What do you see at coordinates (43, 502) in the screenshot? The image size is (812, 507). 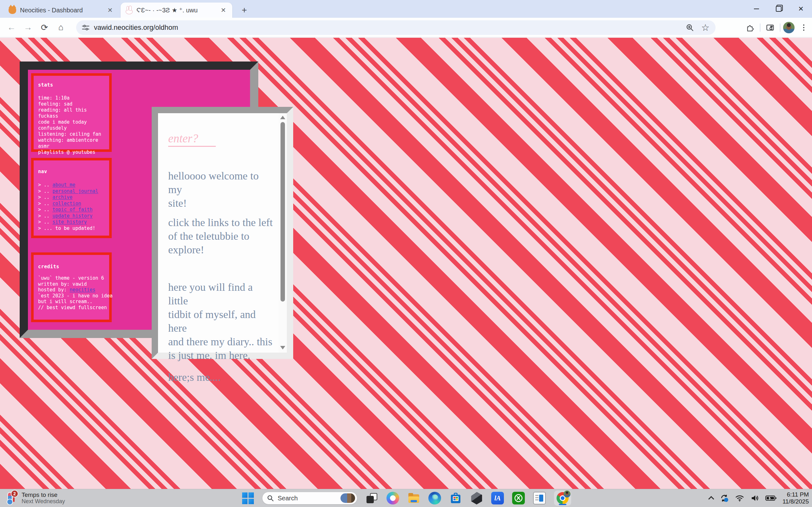 I see `weather-subtitle: Next Wednesday` at bounding box center [43, 502].